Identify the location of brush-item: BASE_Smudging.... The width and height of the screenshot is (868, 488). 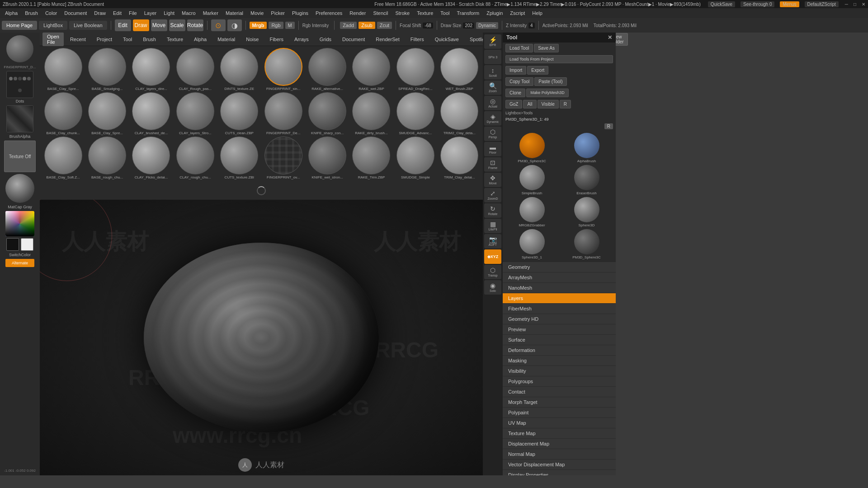
(107, 70).